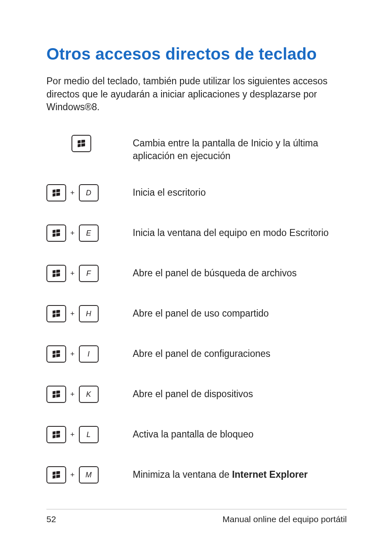 The height and width of the screenshot is (553, 392). I want to click on letter-key: L, so click(89, 435).